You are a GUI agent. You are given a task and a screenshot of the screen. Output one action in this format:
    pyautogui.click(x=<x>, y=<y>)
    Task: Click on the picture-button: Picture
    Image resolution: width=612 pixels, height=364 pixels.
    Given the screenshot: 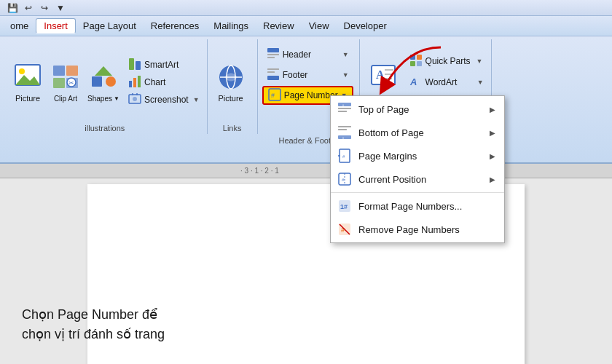 What is the action you would take?
    pyautogui.click(x=28, y=82)
    